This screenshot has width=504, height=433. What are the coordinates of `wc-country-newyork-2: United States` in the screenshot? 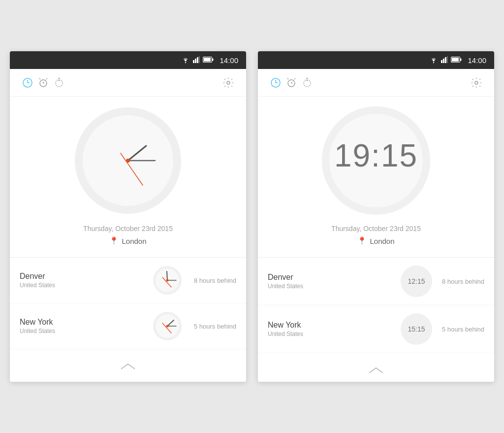 It's located at (330, 334).